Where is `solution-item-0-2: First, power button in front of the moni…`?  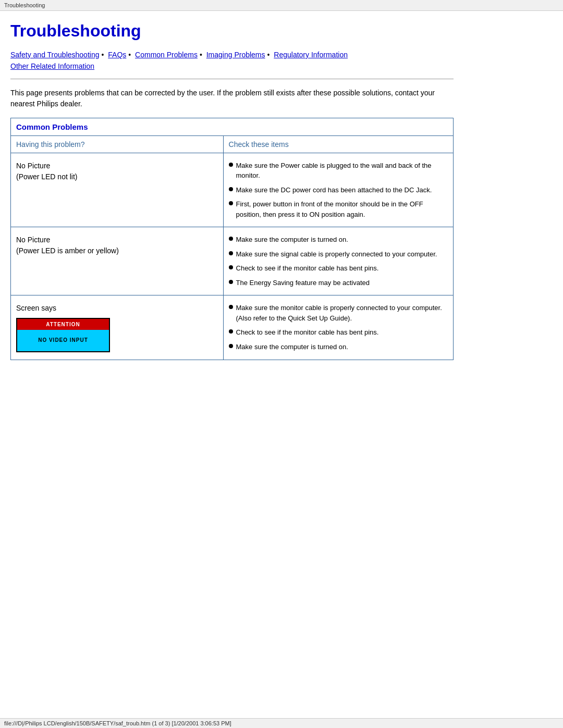 solution-item-0-2: First, power button in front of the moni… is located at coordinates (338, 209).